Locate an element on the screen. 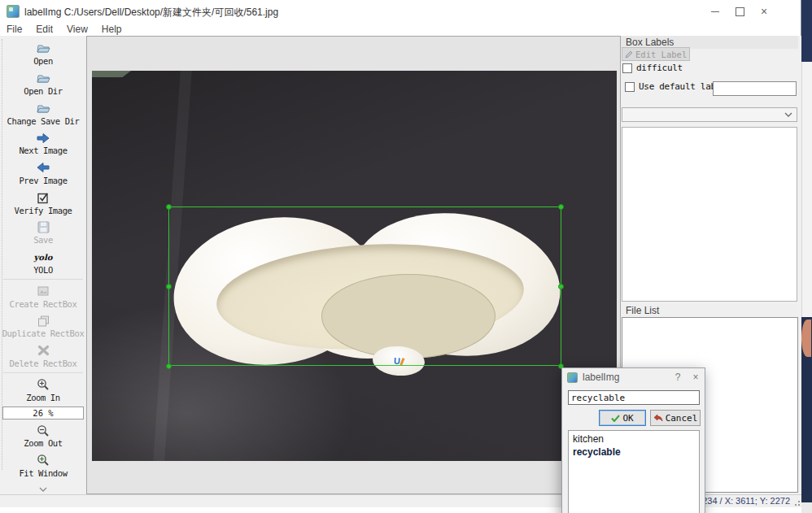  use-default-label-checkbox is located at coordinates (630, 87).